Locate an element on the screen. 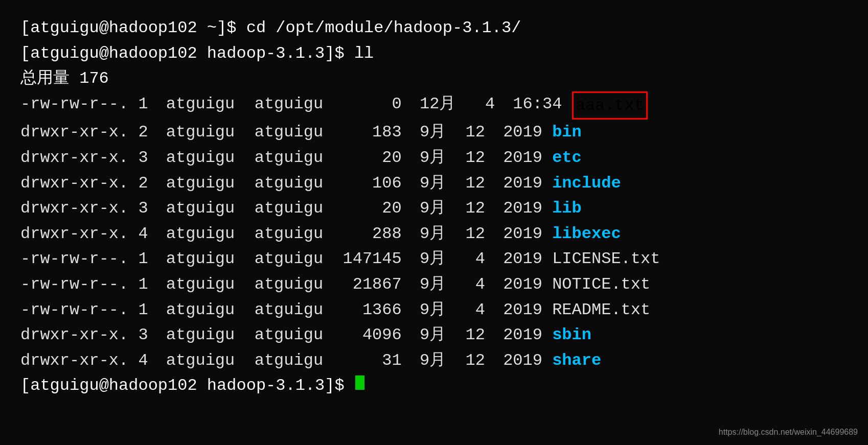 This screenshot has width=868, height=445. filename: NOTICE.txt is located at coordinates (601, 285).